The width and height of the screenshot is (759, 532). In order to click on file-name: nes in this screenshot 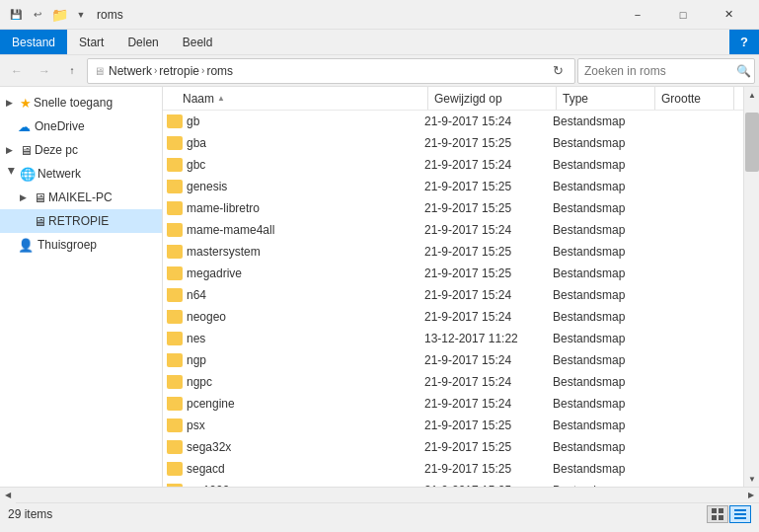, I will do `click(195, 339)`.